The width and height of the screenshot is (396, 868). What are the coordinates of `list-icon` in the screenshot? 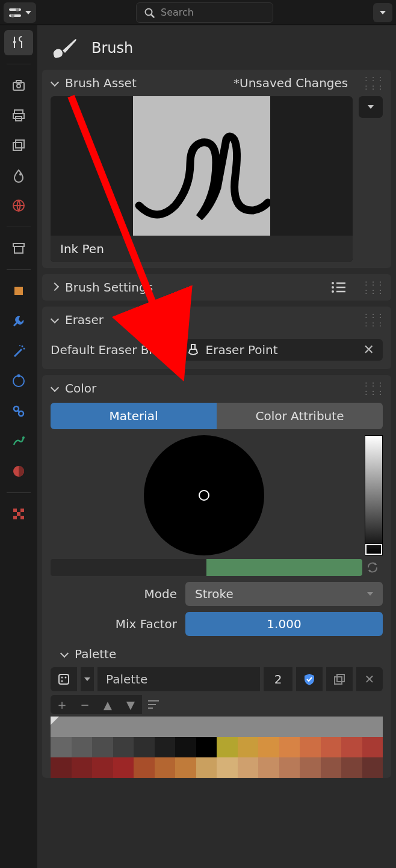 It's located at (339, 287).